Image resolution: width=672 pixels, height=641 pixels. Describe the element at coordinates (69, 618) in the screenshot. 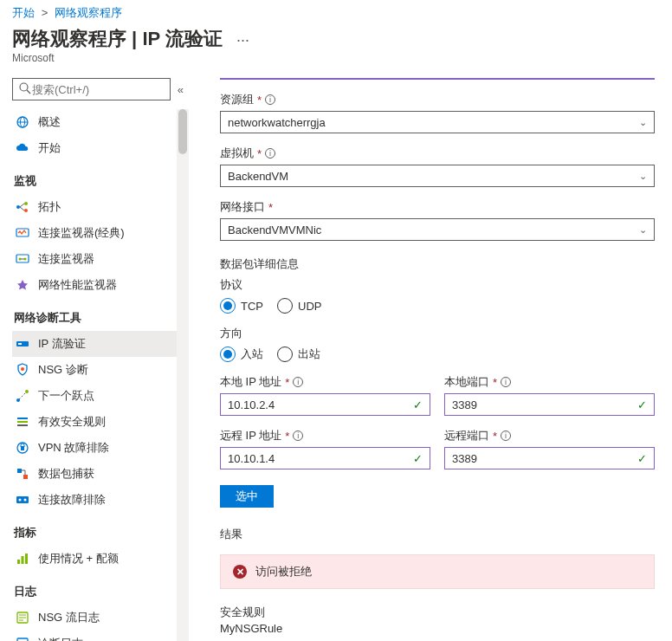

I see `sidebar-item-label: NSG 流日志` at that location.